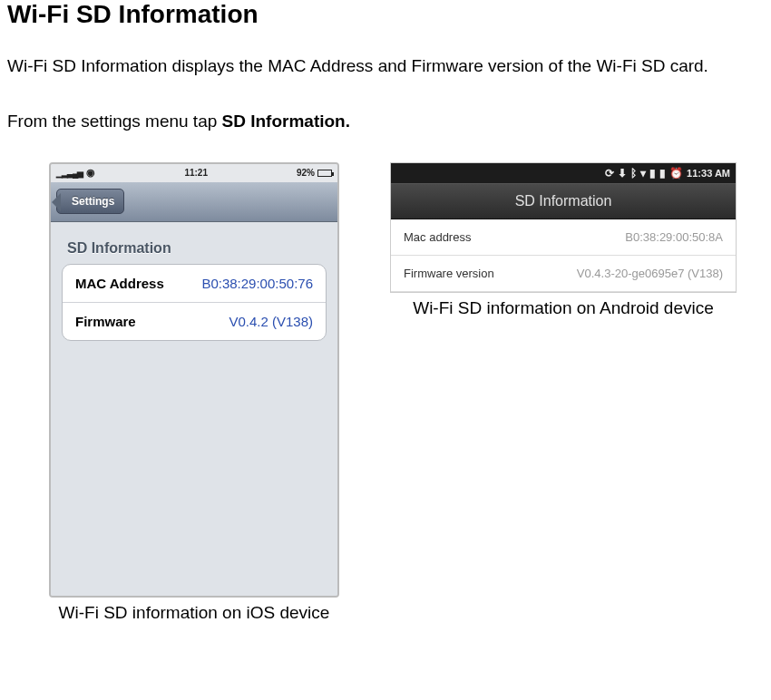 The width and height of the screenshot is (771, 700). What do you see at coordinates (194, 173) in the screenshot?
I see `ios-status-bar: ▁▂▃▄▅ ◉ 11:21 92%` at bounding box center [194, 173].